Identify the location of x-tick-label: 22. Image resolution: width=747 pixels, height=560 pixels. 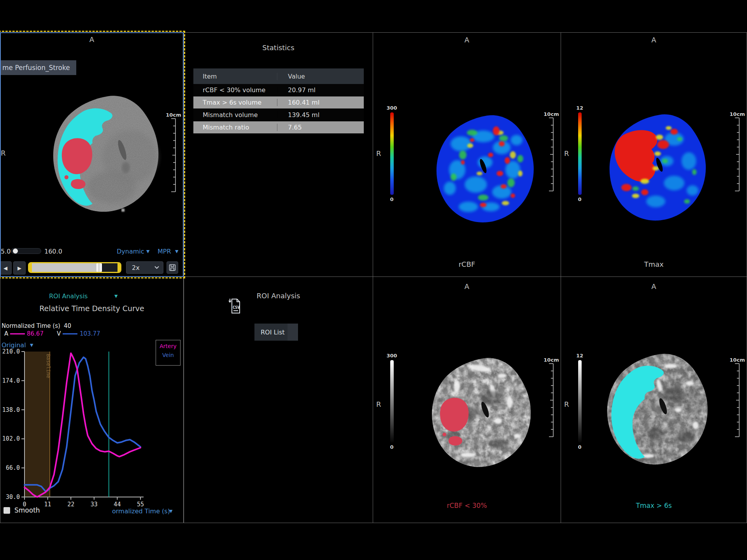
(71, 504).